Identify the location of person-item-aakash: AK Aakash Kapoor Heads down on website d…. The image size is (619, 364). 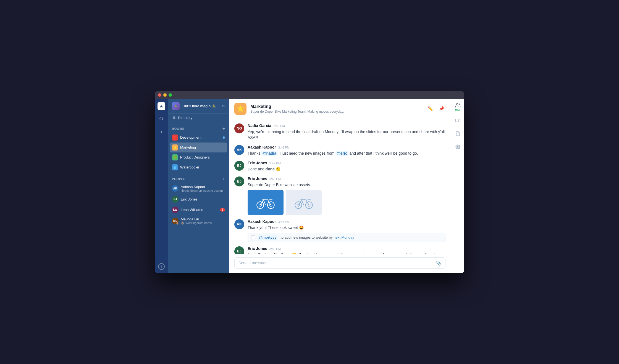
(198, 188).